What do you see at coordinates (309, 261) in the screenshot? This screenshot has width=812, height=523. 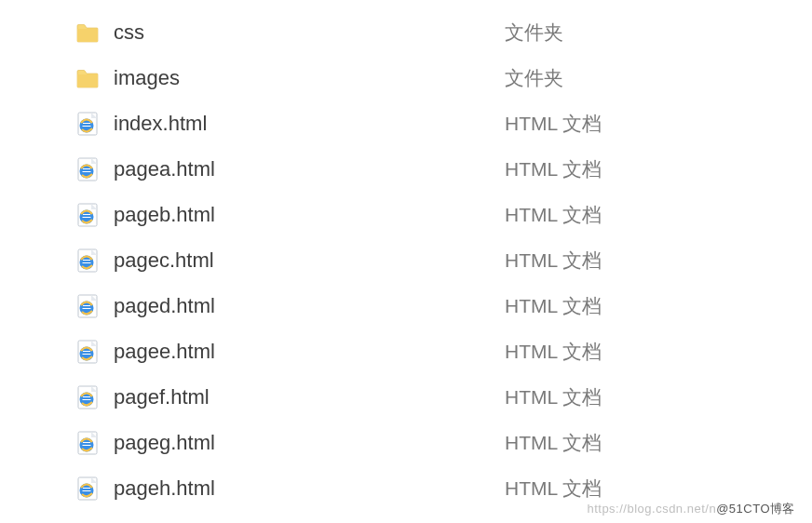 I see `file-name: pagec.html` at bounding box center [309, 261].